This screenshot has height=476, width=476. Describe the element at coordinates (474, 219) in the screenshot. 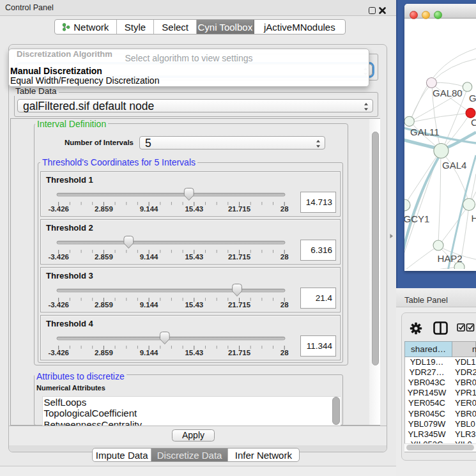

I see `svg-text: H` at that location.